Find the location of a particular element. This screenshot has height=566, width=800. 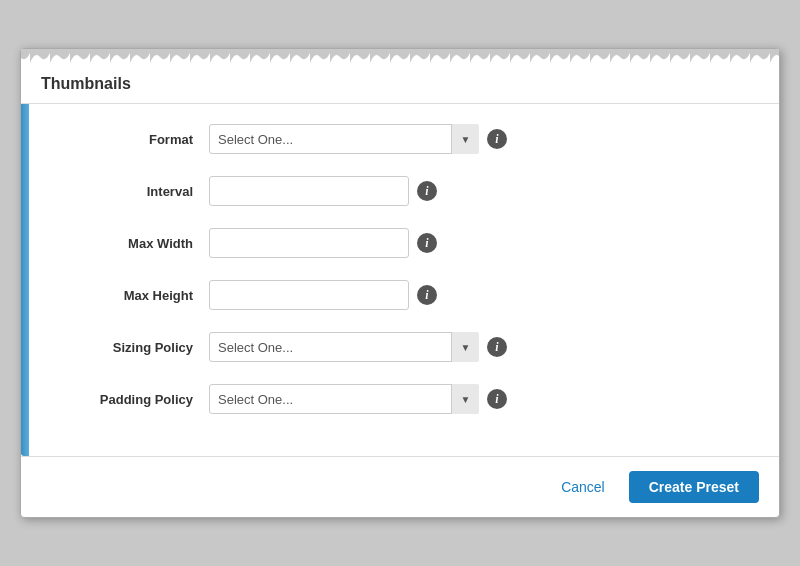

sizing-policy-row: Sizing Policy Select One... Fit Fill Str… is located at coordinates (409, 347).